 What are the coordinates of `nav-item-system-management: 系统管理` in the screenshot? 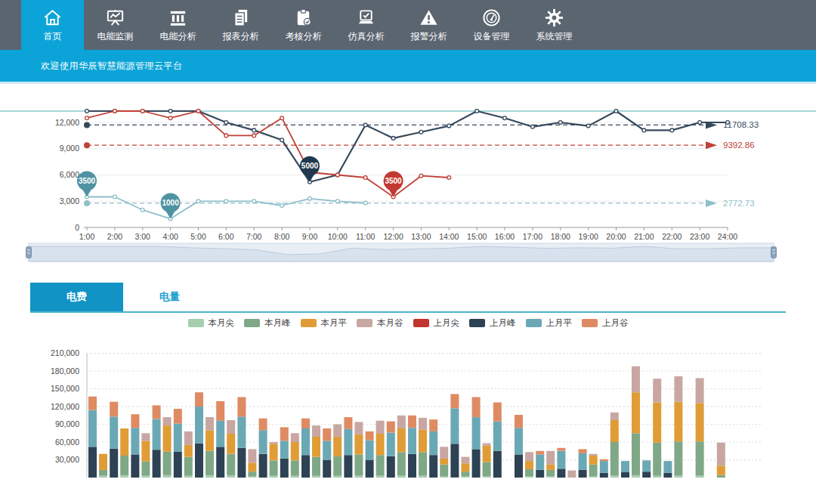 It's located at (555, 25).